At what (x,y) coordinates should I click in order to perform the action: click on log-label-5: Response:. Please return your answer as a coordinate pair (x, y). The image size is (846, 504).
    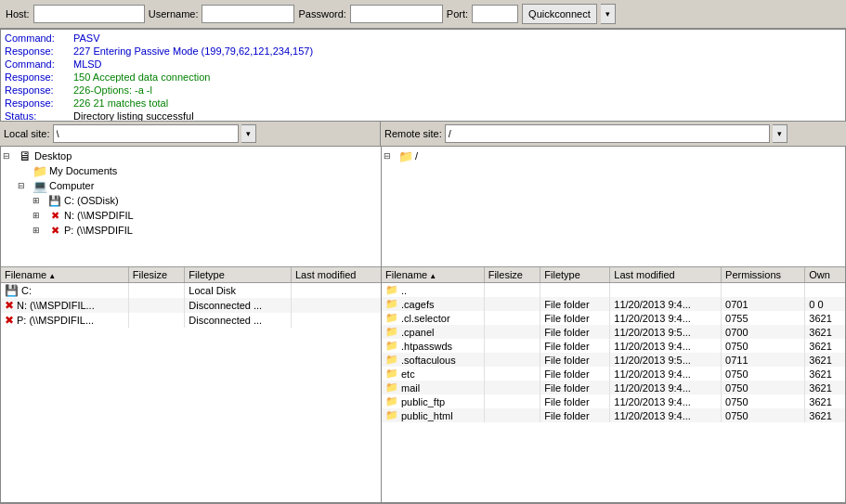
    Looking at the image, I should click on (37, 90).